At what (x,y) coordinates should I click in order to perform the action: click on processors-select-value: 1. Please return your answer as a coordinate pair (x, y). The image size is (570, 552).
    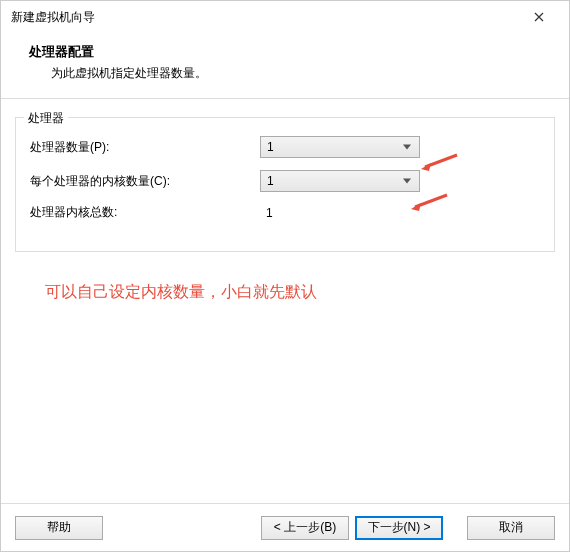
    Looking at the image, I should click on (270, 147).